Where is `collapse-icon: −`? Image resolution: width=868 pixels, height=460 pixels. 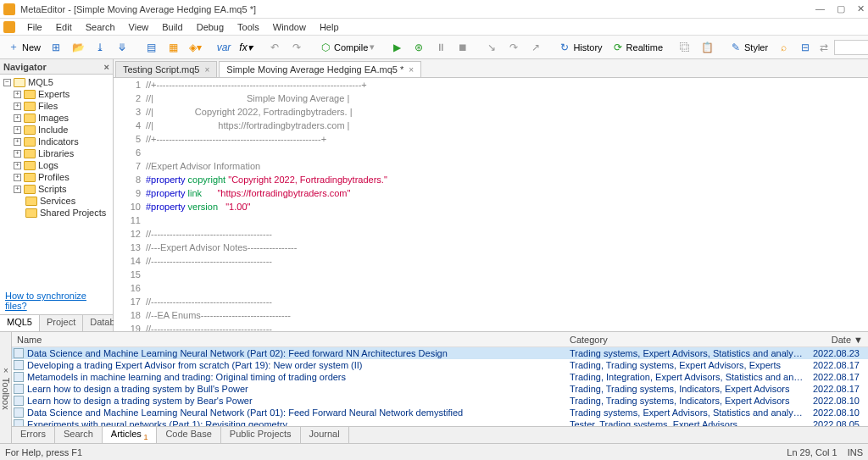 collapse-icon: − is located at coordinates (7, 83).